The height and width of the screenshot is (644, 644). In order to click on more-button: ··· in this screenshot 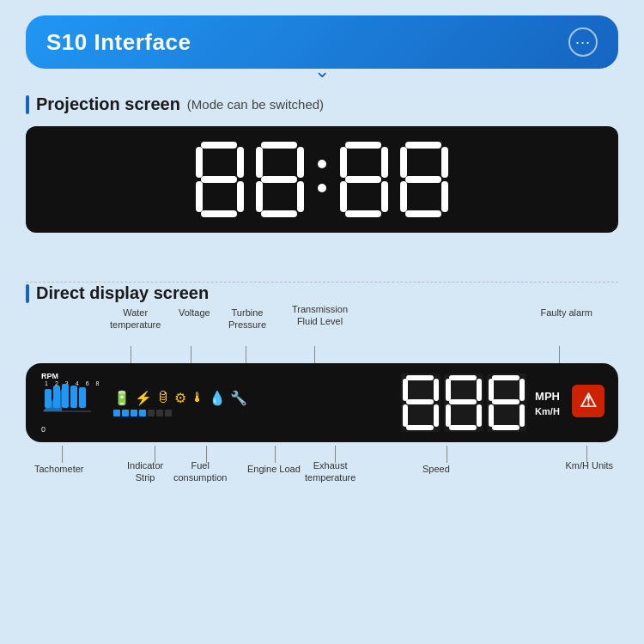, I will do `click(583, 42)`.